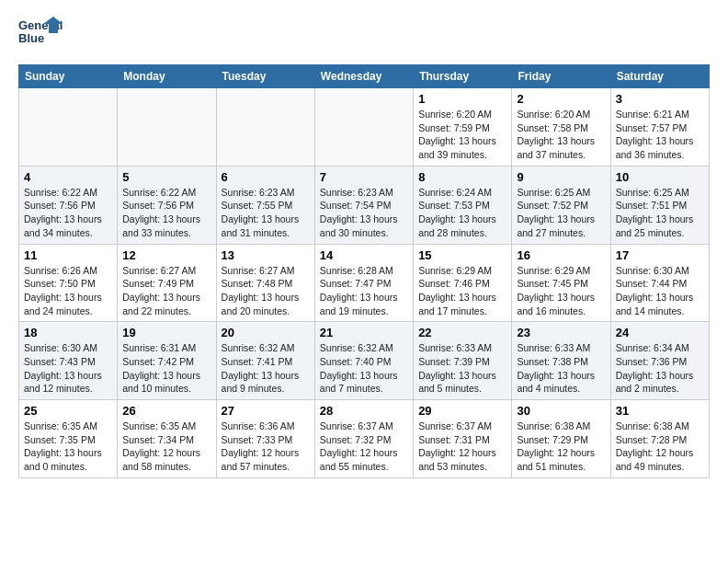  Describe the element at coordinates (463, 283) in the screenshot. I see `calendar-cell: 15Sunrise: 6:29 AM Sunset: 7:46 PM Dayli…` at that location.